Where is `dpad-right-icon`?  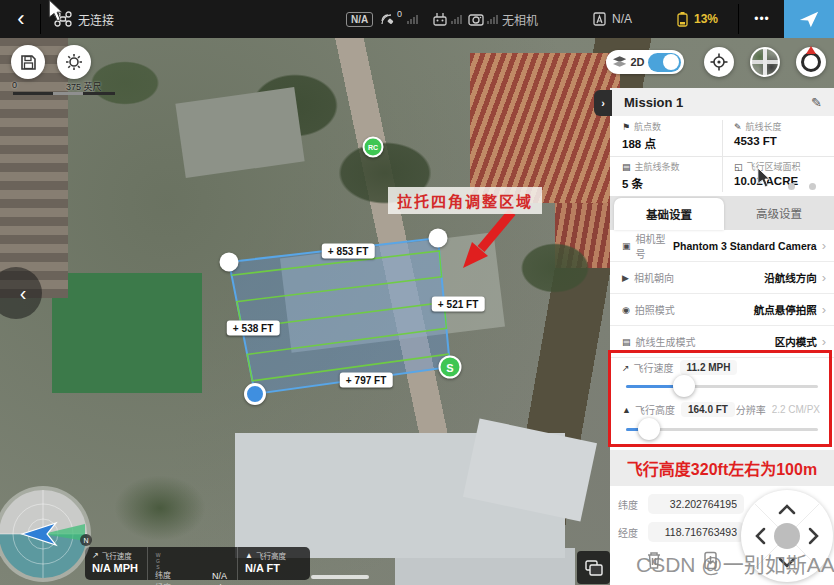 dpad-right-icon is located at coordinates (814, 536).